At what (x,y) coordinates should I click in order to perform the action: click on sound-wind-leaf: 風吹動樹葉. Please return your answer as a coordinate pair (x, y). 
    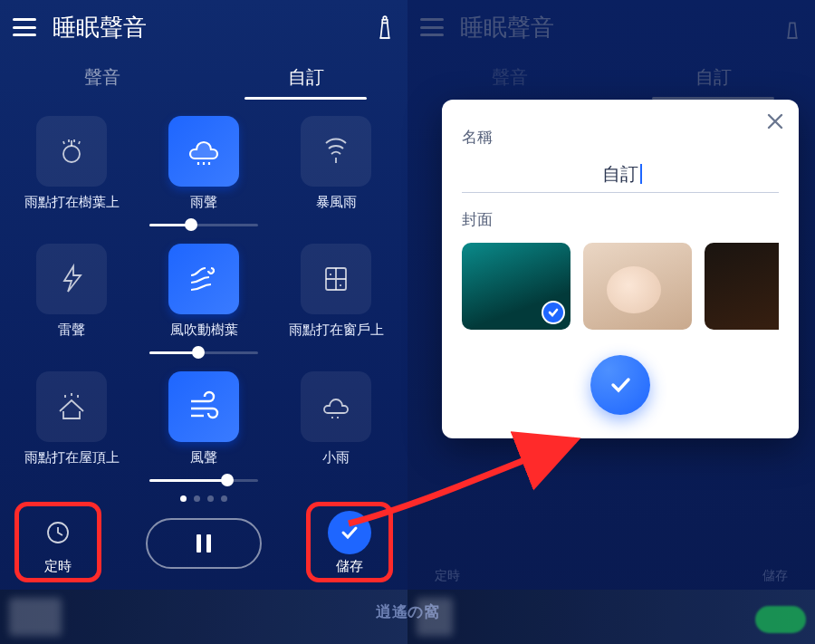
    Looking at the image, I should click on (204, 301).